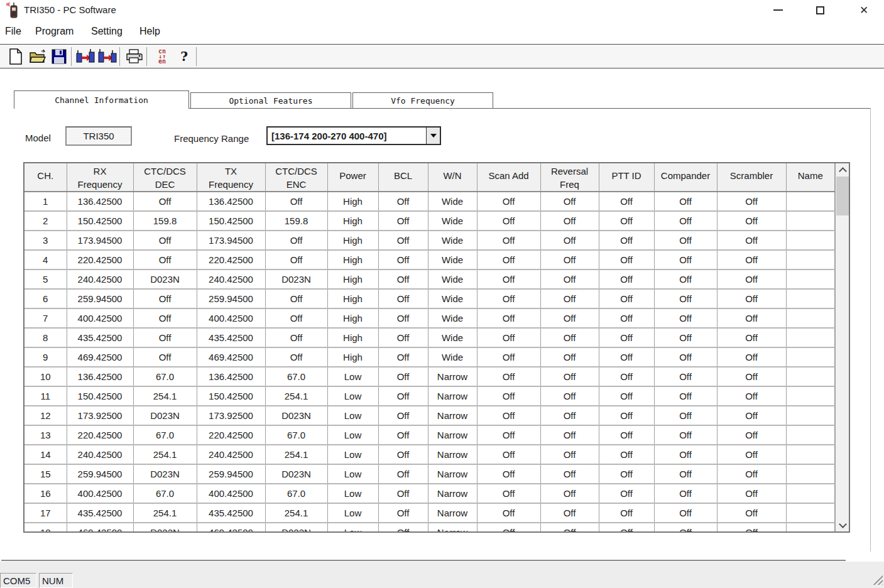 This screenshot has height=588, width=884. What do you see at coordinates (165, 416) in the screenshot?
I see `cell-ctcdcs_dec: D023N` at bounding box center [165, 416].